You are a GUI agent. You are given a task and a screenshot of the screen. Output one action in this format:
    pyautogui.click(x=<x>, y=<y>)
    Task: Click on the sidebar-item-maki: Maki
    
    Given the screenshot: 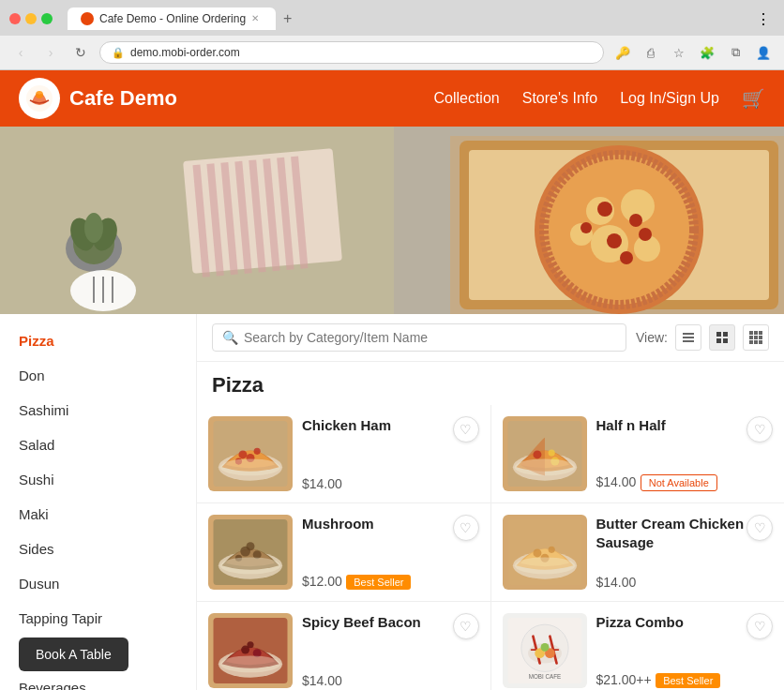 What is the action you would take?
    pyautogui.click(x=98, y=514)
    